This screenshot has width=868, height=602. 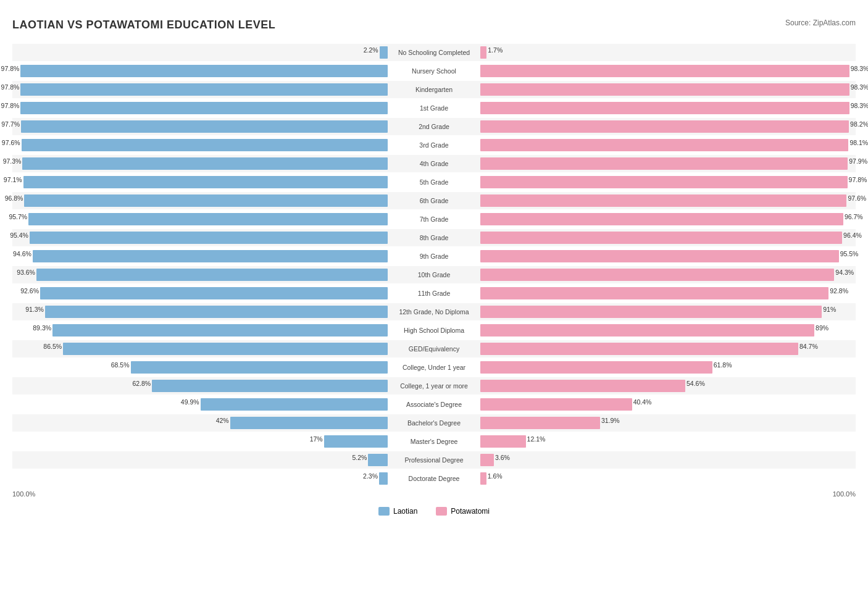 I want to click on left-bar-wrap: 86.5%, so click(x=200, y=349).